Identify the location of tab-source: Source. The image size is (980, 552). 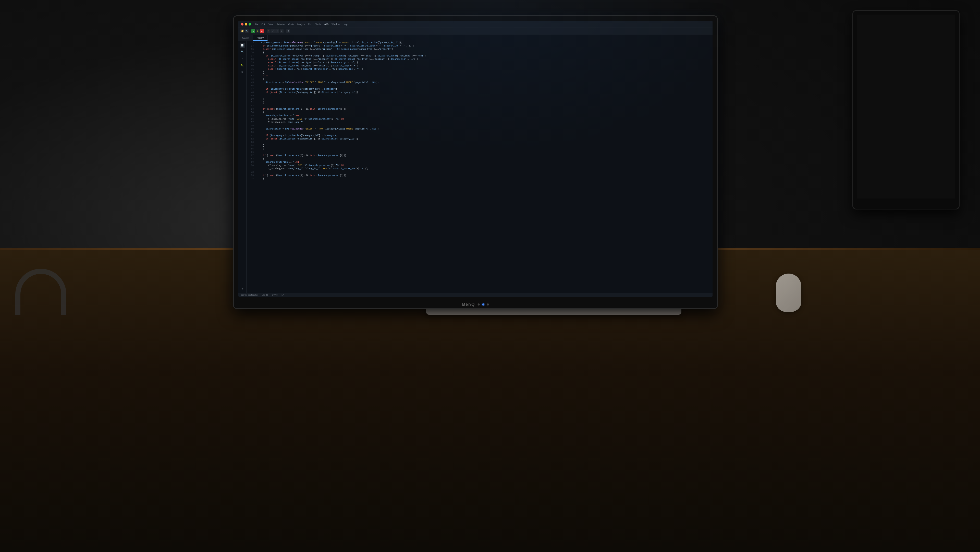
(246, 38).